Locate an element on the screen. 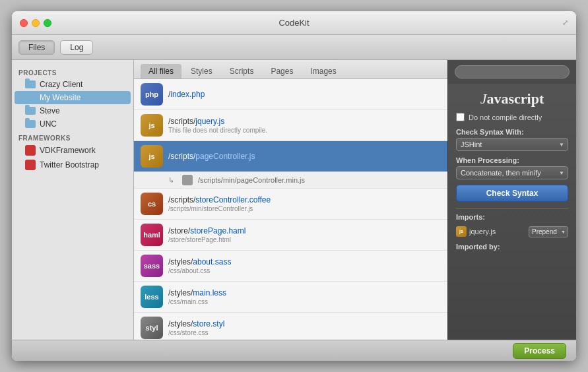 This screenshot has height=372, width=588. sidebar-item-label: My Website is located at coordinates (60, 98).